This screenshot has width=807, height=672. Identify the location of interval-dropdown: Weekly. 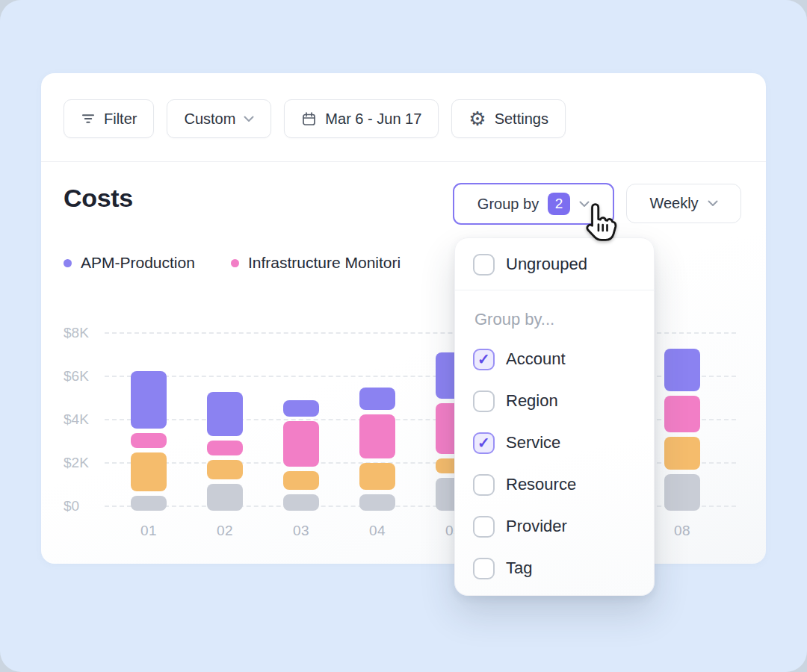
(684, 203).